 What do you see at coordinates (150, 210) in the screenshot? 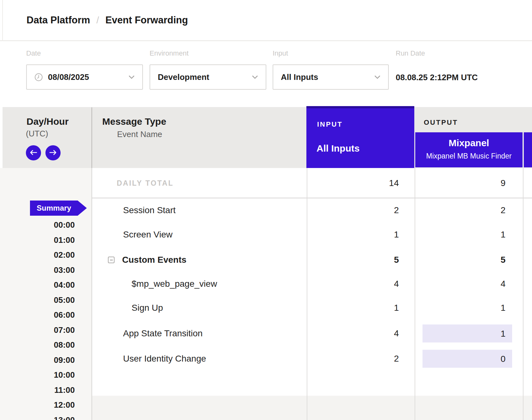
I see `event-name: Session Start` at bounding box center [150, 210].